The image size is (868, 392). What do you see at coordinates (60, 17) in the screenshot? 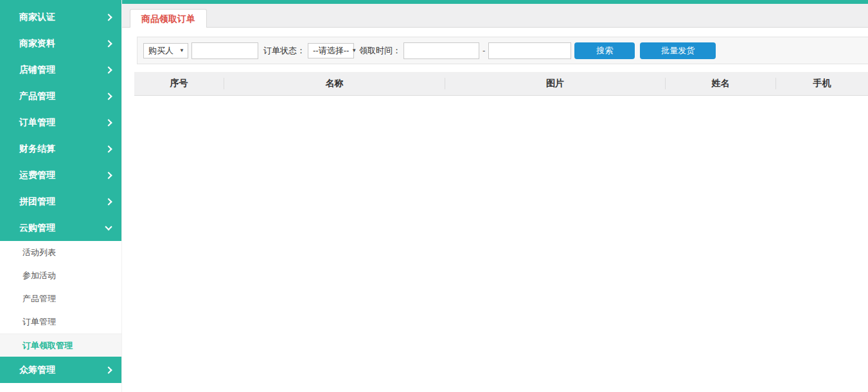
I see `sidebar-item-merchant-cert: 商家认证` at bounding box center [60, 17].